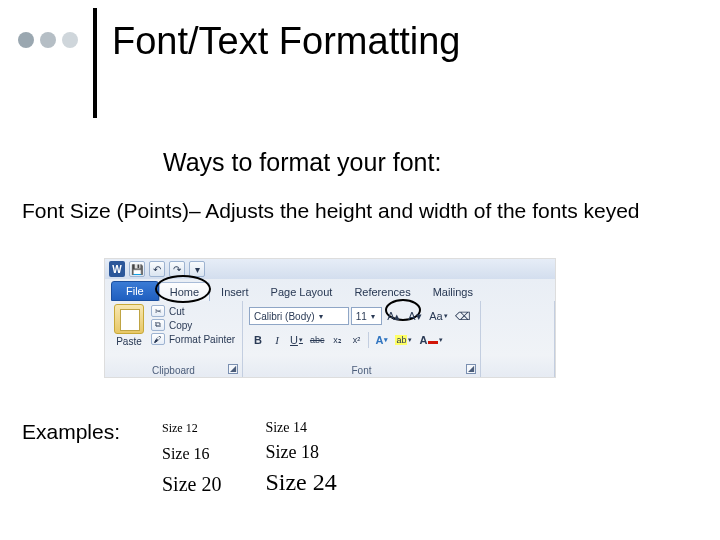 This screenshot has height=540, width=720. What do you see at coordinates (296, 340) in the screenshot?
I see `underline-button: U▾` at bounding box center [296, 340].